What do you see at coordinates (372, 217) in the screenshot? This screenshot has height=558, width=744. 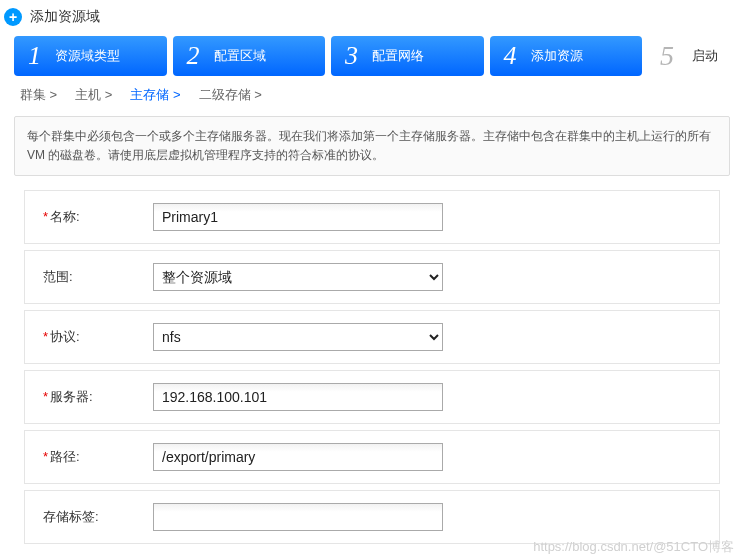 I see `form-row-name: *名称:` at bounding box center [372, 217].